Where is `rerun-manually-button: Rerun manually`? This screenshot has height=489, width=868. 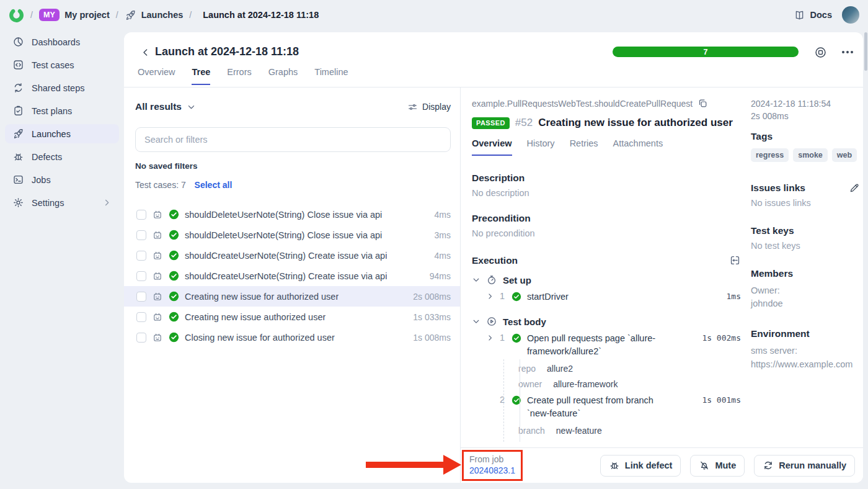
rerun-manually-button: Rerun manually is located at coordinates (805, 465).